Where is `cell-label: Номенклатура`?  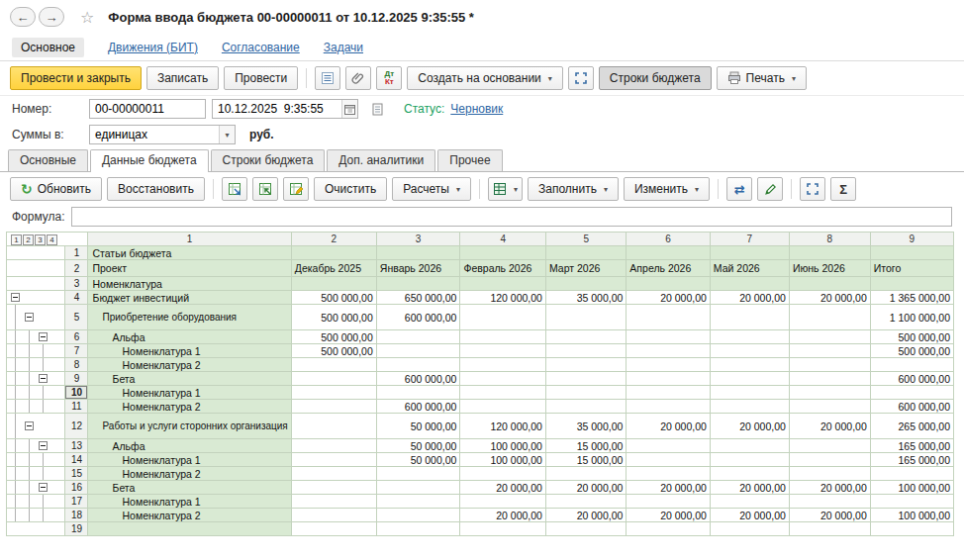
cell-label: Номенклатура is located at coordinates (190, 284).